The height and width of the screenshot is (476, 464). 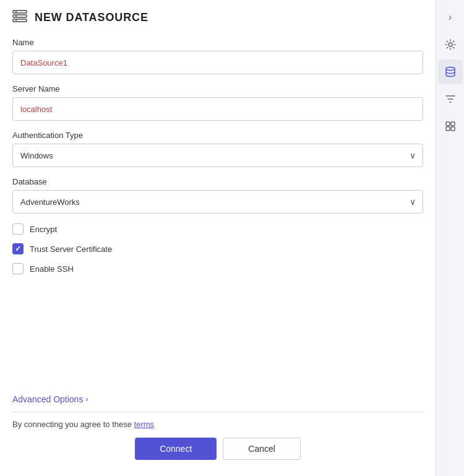 I want to click on sidebar-item-config, so click(x=450, y=126).